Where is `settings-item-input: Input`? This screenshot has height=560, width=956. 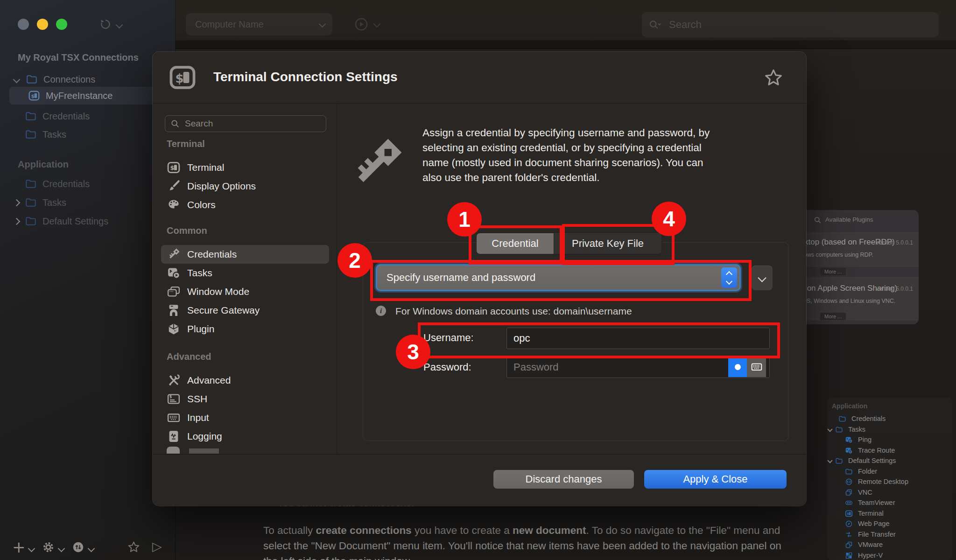 settings-item-input: Input is located at coordinates (245, 418).